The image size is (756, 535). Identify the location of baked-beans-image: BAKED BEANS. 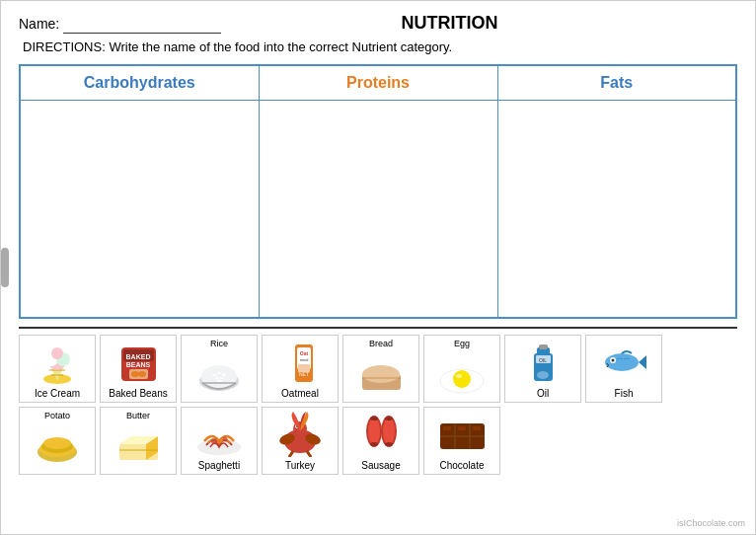
(138, 362).